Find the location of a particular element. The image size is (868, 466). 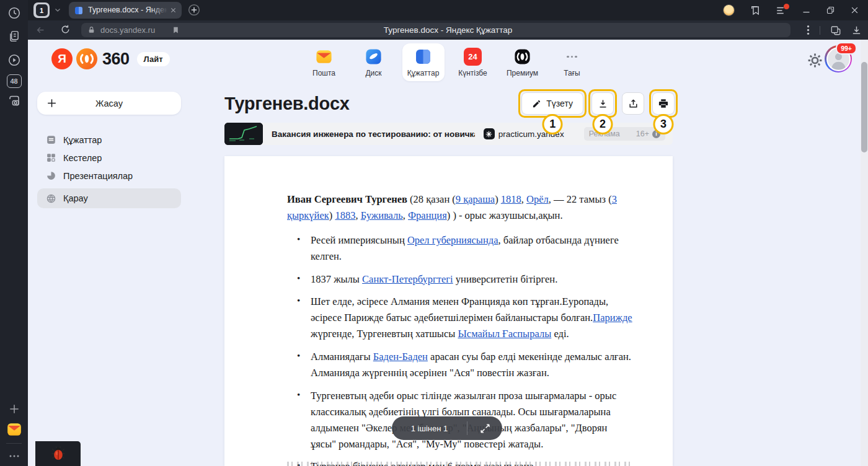

doc-link: Франция is located at coordinates (428, 216).